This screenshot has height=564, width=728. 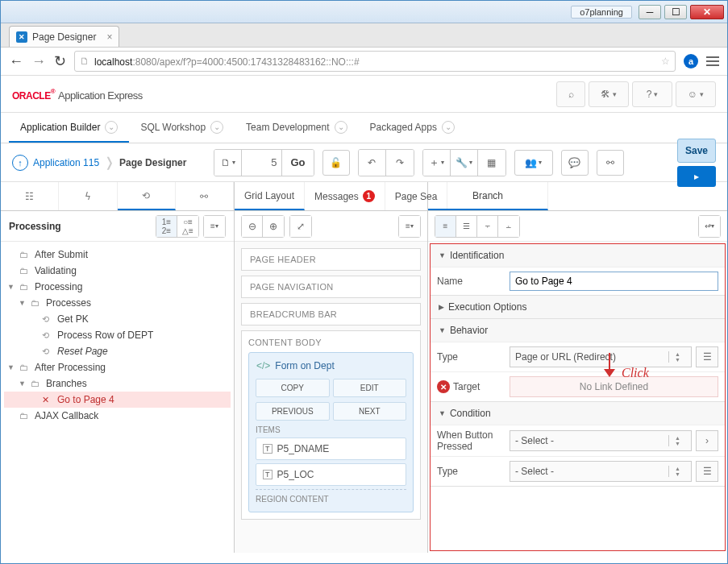 I want to click on main-menu: Application Builder⌄ SQL Workshop⌄ Team …, so click(x=364, y=128).